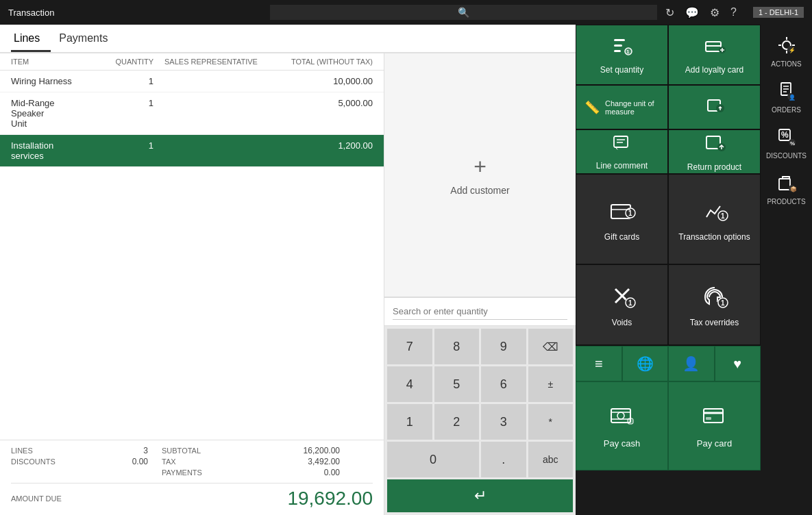 The image size is (812, 515). I want to click on add-customer-label: Add customer, so click(480, 190).